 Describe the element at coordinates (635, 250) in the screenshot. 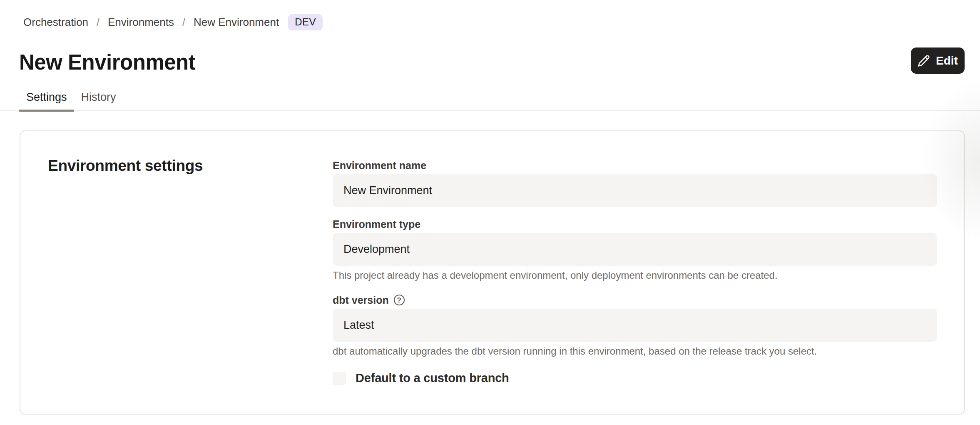

I see `field-environment-type: Environment type This project already ha…` at that location.